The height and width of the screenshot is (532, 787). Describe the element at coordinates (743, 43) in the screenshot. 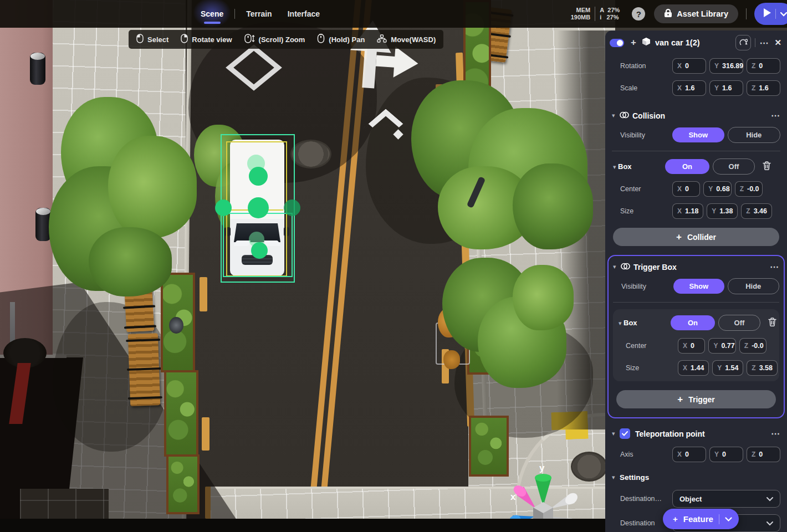

I see `replace-object-button` at that location.